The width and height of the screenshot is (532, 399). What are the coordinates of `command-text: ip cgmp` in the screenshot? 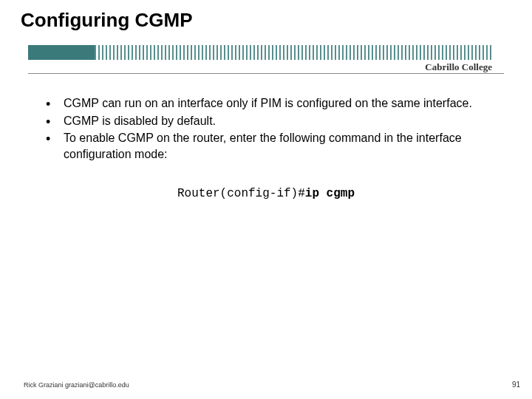 It's located at (330, 194).